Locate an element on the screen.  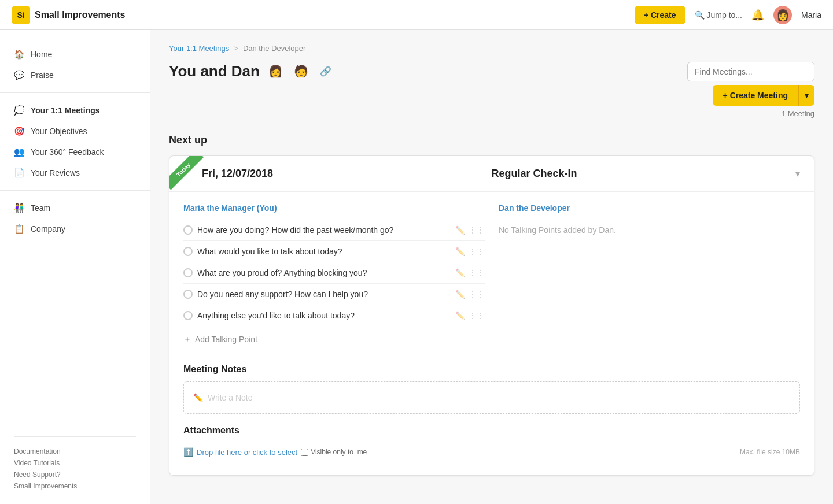
notifications-icon: 🔔 is located at coordinates (758, 15).